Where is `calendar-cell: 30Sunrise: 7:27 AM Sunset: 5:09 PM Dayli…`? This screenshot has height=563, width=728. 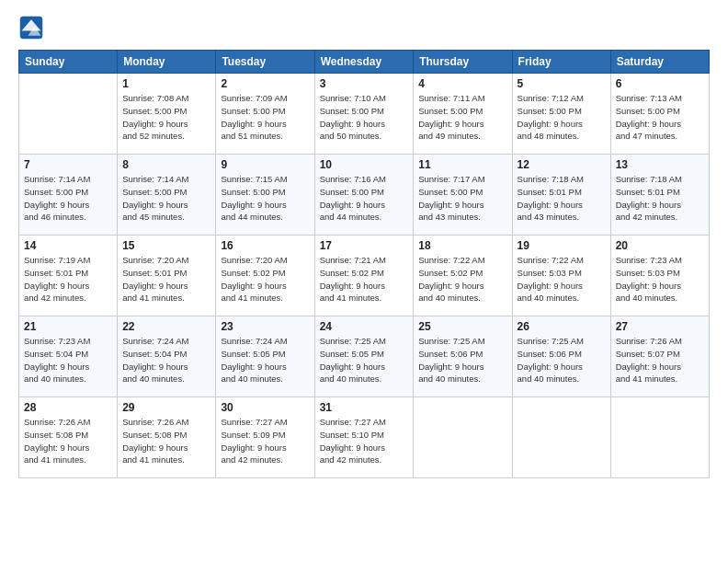 calendar-cell: 30Sunrise: 7:27 AM Sunset: 5:09 PM Dayli… is located at coordinates (265, 438).